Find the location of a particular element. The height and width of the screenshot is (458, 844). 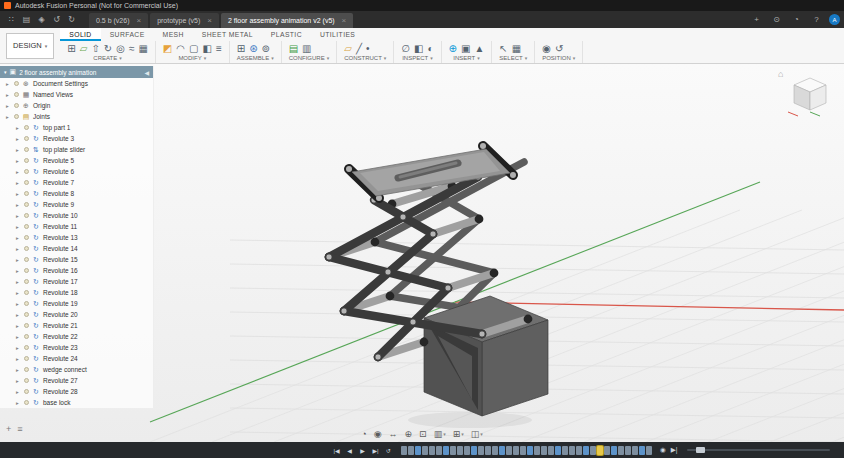

orbit-icon: ◔ is located at coordinates (364, 434).